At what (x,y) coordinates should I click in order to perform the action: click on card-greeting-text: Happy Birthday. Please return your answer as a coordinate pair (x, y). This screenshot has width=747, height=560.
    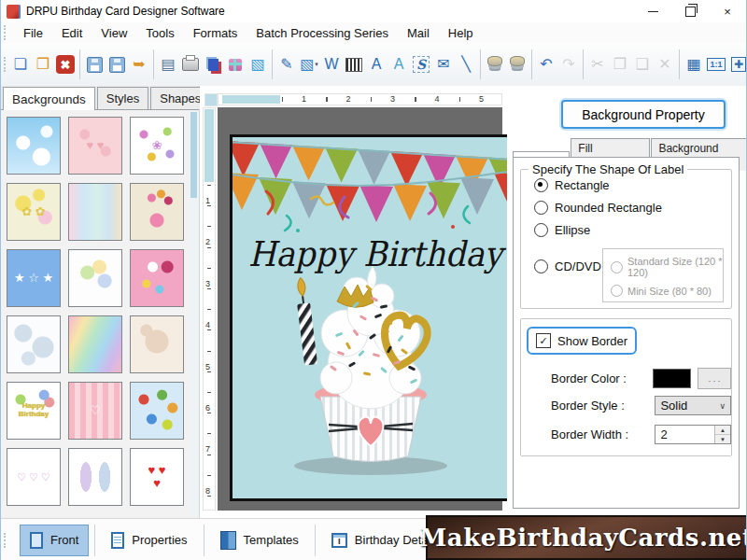
    Looking at the image, I should click on (377, 254).